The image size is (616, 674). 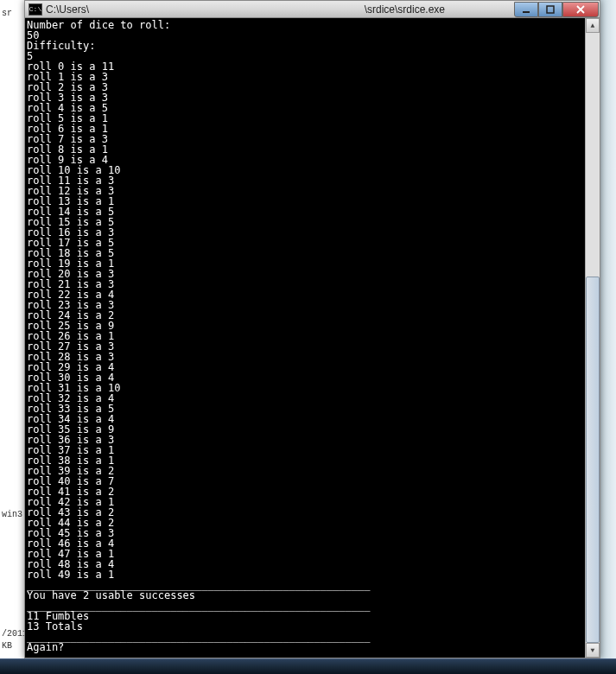 I want to click on titlebar: C:\ C:\Users\ \srdice\srdice.exe, so click(x=313, y=10).